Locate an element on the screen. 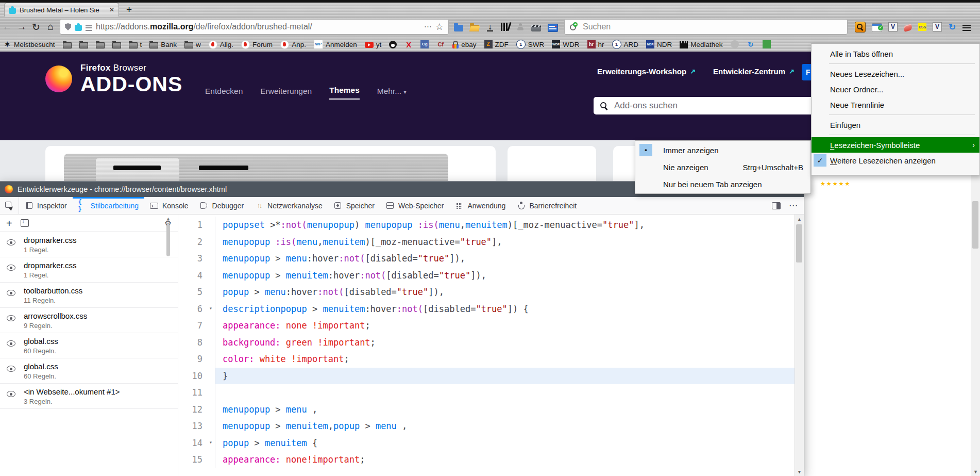  scroll-down-icon: ▼ is located at coordinates (800, 471).